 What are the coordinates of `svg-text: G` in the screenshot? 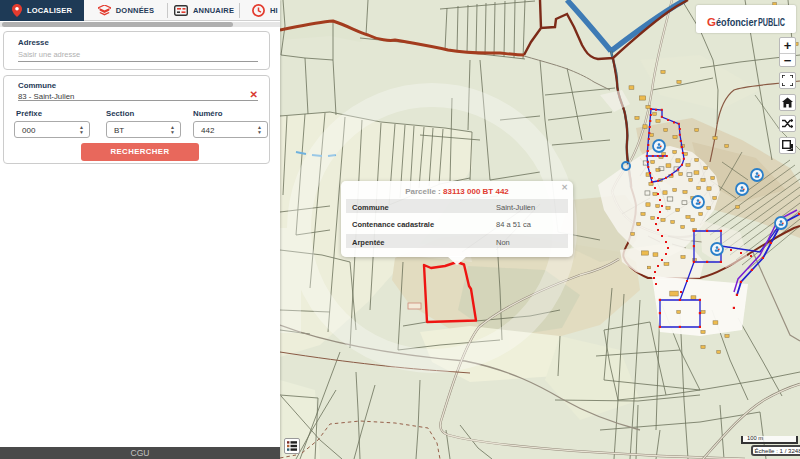 It's located at (712, 22).